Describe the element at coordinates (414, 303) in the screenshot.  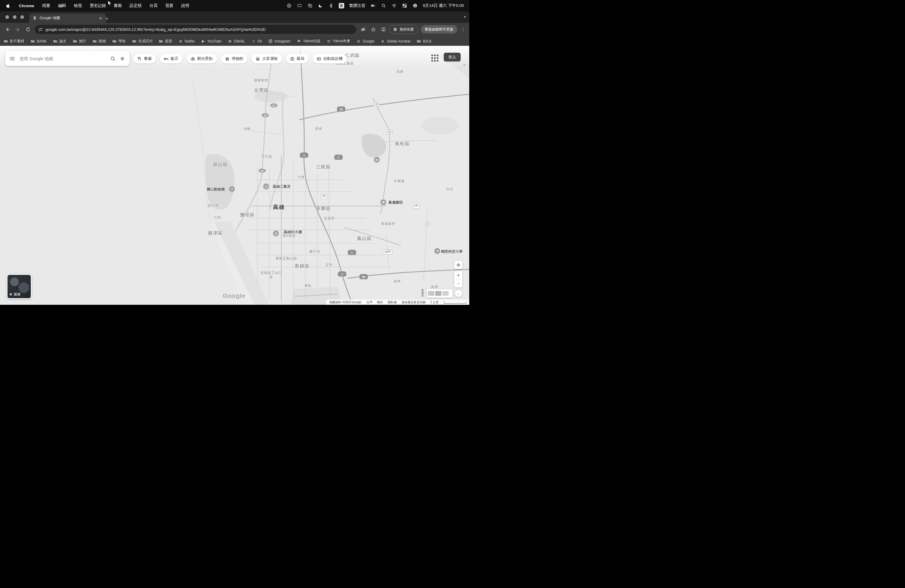
I see `attribution-link-提供產品意見回饋: 提供產品意見回饋` at that location.